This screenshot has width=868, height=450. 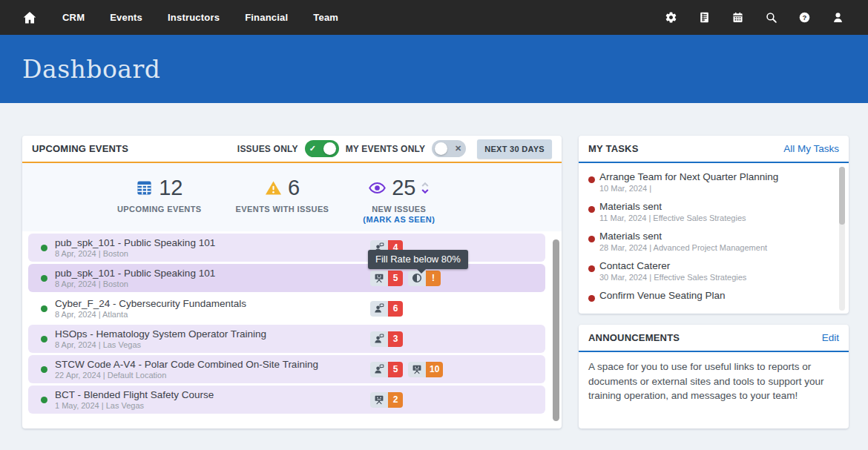 What do you see at coordinates (737, 18) in the screenshot?
I see `calendar-icon` at bounding box center [737, 18].